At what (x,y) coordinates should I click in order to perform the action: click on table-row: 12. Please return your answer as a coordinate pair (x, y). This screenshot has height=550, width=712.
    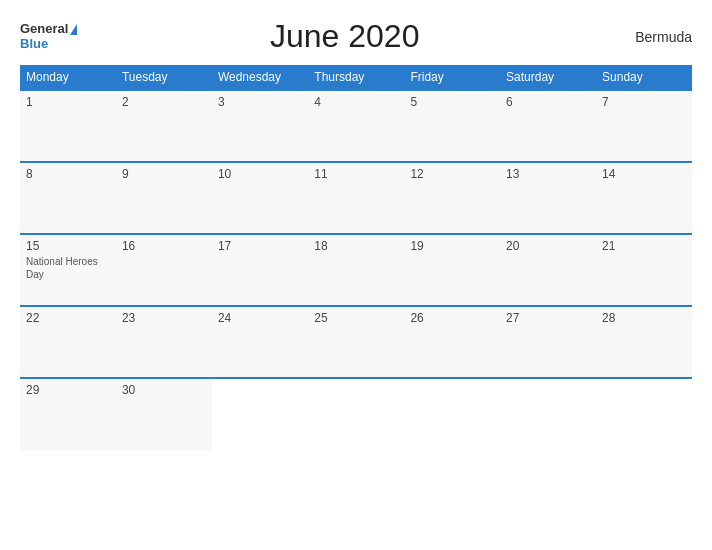
    Looking at the image, I should click on (452, 198).